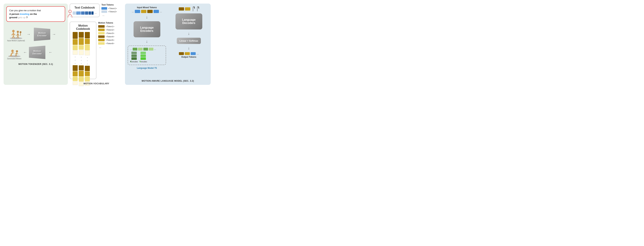 The height and width of the screenshot is (246, 644). I want to click on col1-seg6, so click(75, 74).